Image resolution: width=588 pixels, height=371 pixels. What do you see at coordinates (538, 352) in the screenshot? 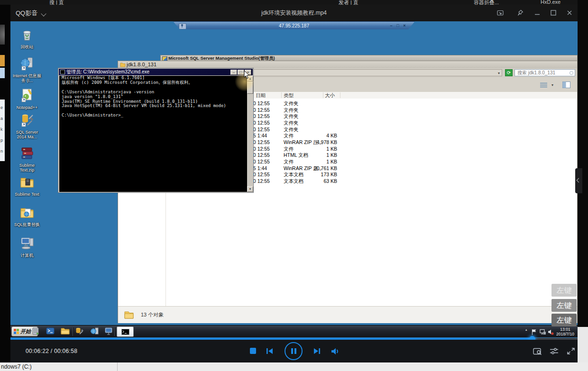
I see `screenshot-button` at bounding box center [538, 352].